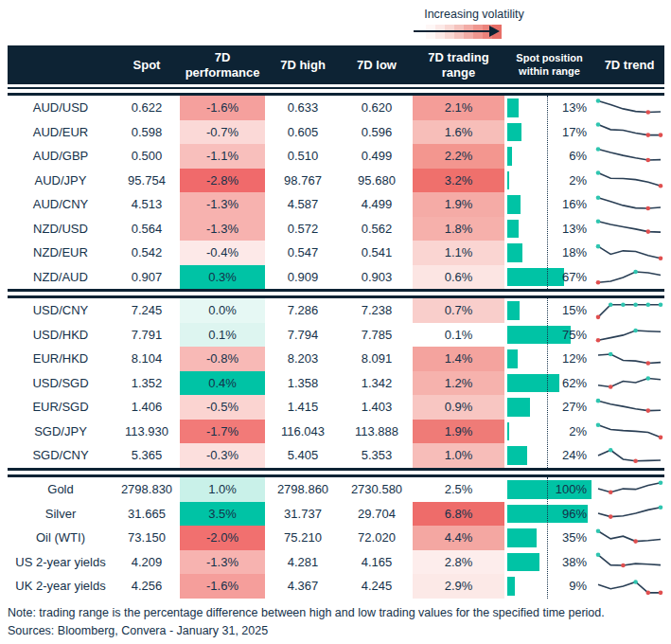 The width and height of the screenshot is (671, 644). I want to click on position-bar-cell: 62%, so click(549, 384).